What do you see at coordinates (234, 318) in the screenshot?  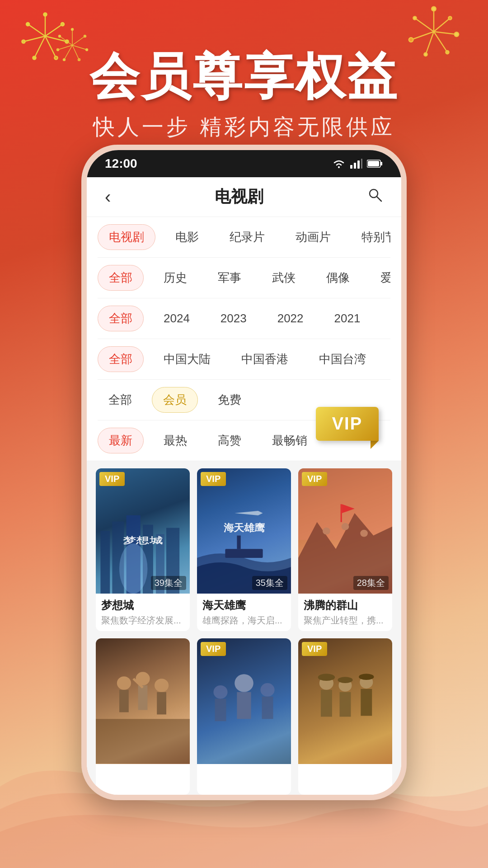 I see `filter-year-2023: 2023` at bounding box center [234, 318].